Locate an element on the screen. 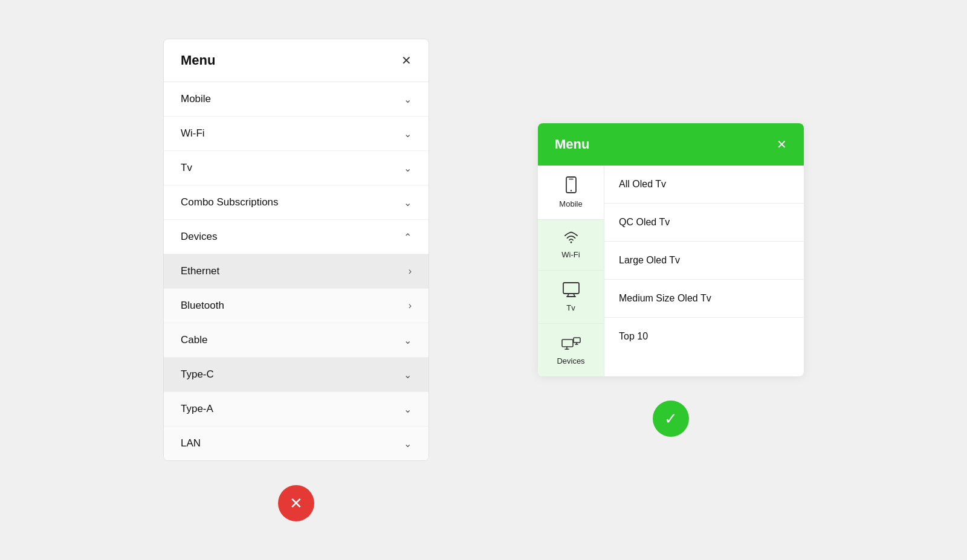  left-subitem-typea: Type-A ⌄ is located at coordinates (296, 410).